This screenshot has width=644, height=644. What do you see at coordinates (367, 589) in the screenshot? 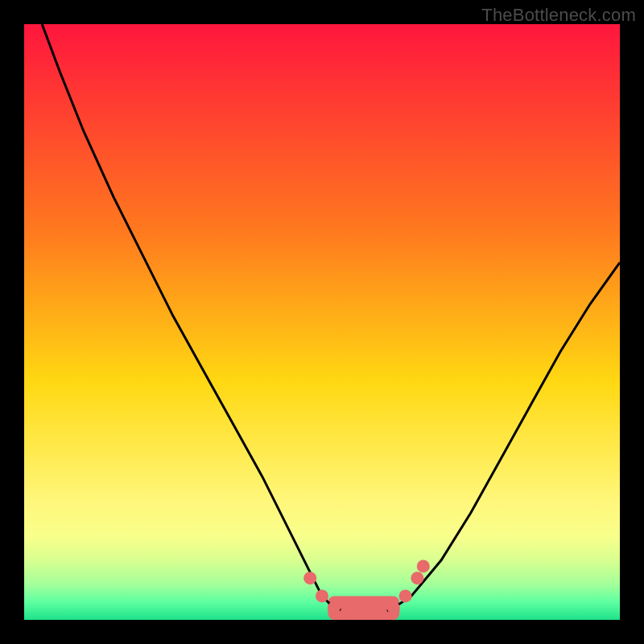
I see `markers-group` at bounding box center [367, 589].